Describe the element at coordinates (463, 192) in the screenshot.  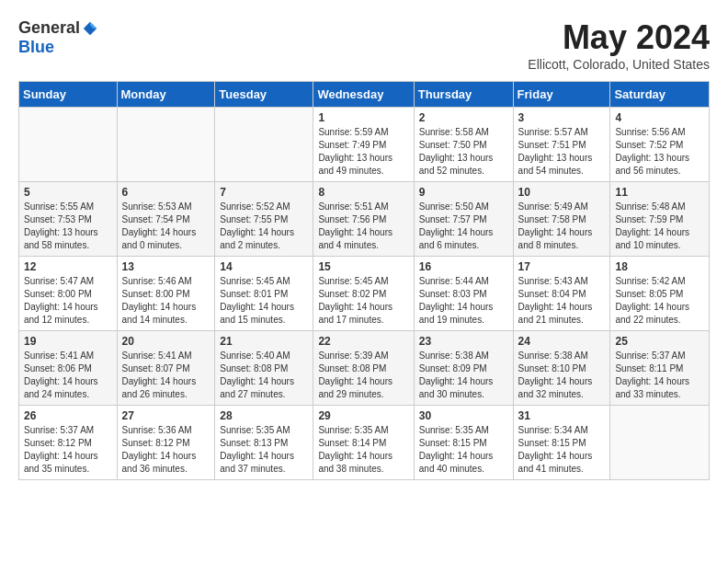
I see `day-number: 9` at that location.